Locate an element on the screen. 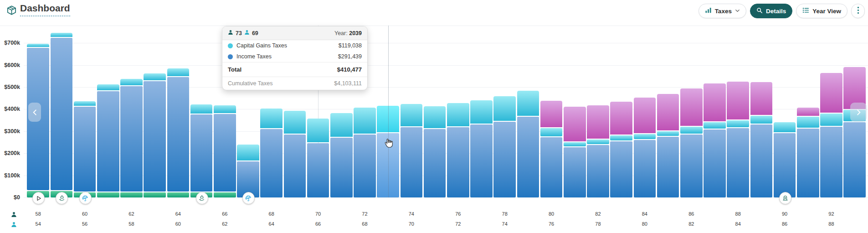 The height and width of the screenshot is (233, 868). scroll-left-button is located at coordinates (35, 112).